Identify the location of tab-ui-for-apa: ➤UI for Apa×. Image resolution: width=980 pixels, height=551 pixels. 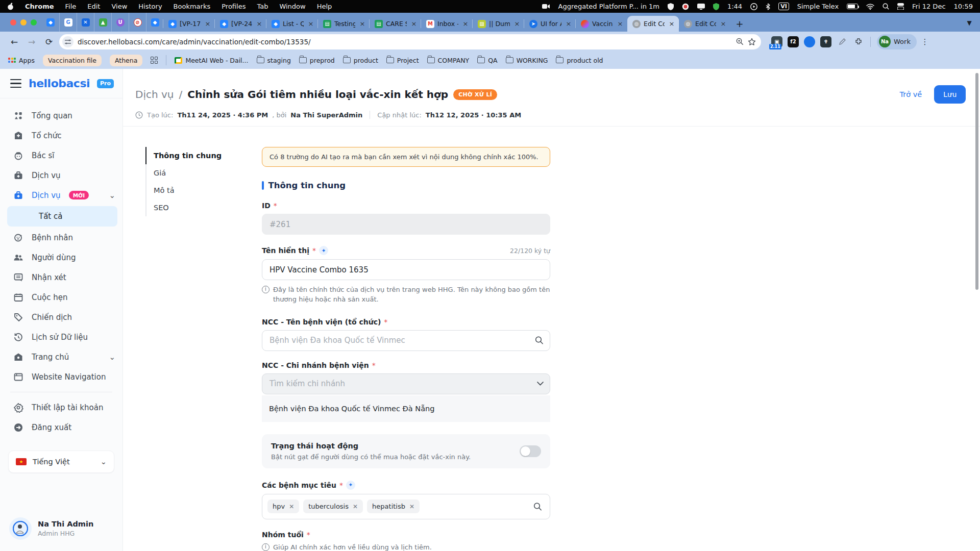
(550, 23).